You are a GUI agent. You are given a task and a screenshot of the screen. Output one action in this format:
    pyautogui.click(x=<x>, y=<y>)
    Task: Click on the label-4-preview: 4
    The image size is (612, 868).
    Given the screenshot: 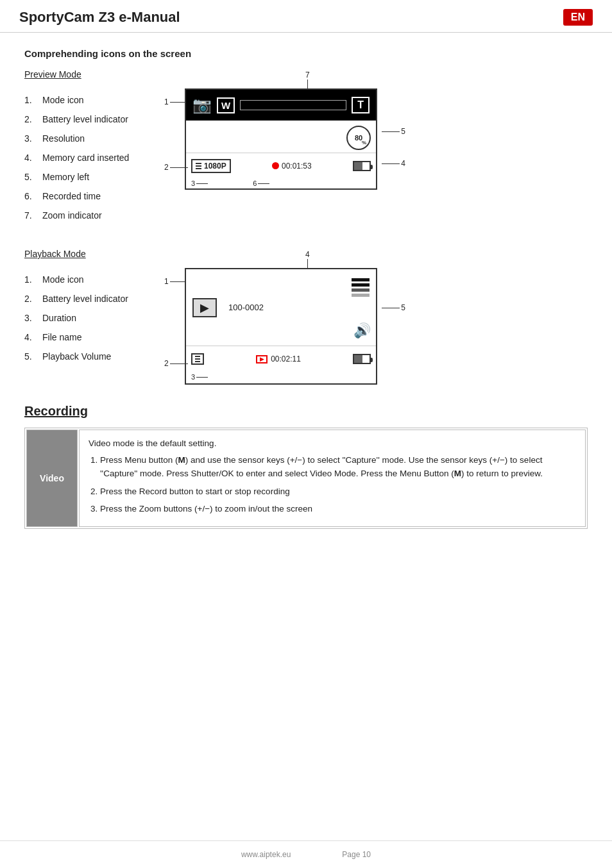 What is the action you would take?
    pyautogui.click(x=403, y=163)
    